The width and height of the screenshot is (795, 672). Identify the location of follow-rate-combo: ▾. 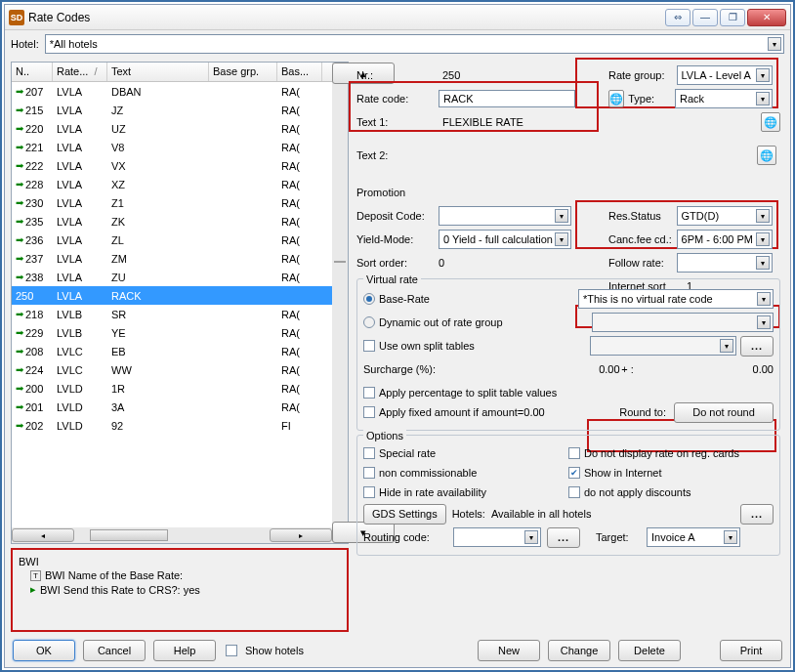
(725, 263).